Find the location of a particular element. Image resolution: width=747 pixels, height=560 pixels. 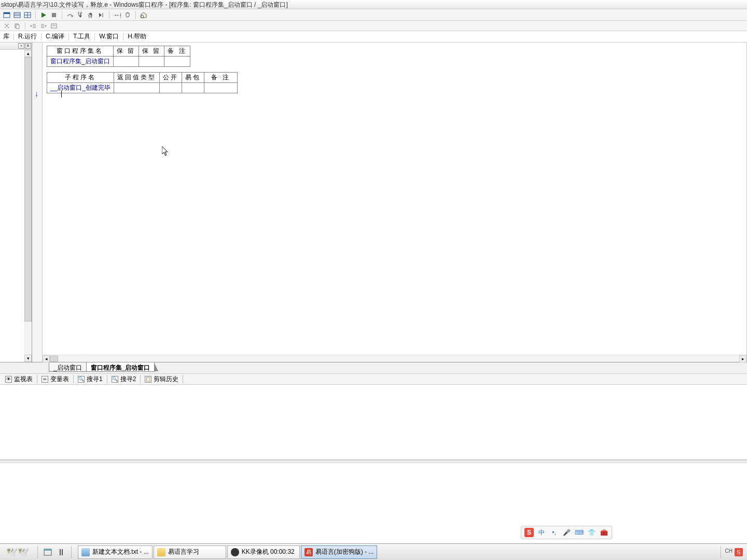

menubar: 库 R.运行 C.编译 T.工具 W.窗口 H.帮助 is located at coordinates (374, 37).